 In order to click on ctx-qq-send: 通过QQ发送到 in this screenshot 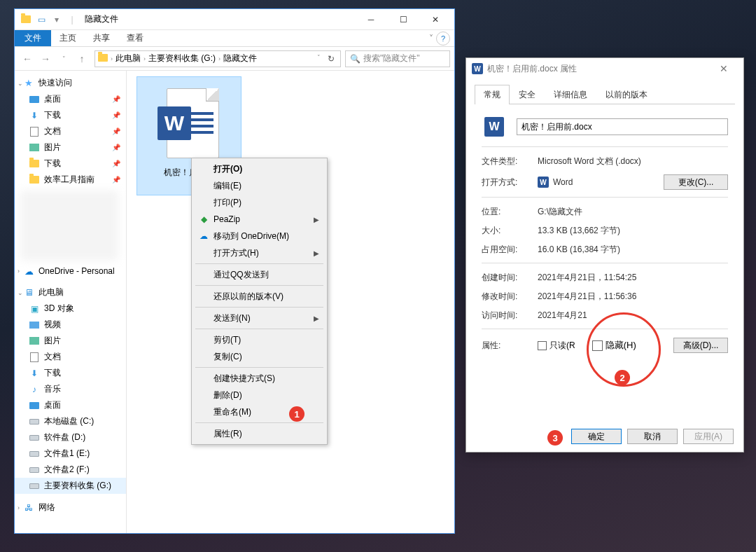, I will do `click(259, 275)`.